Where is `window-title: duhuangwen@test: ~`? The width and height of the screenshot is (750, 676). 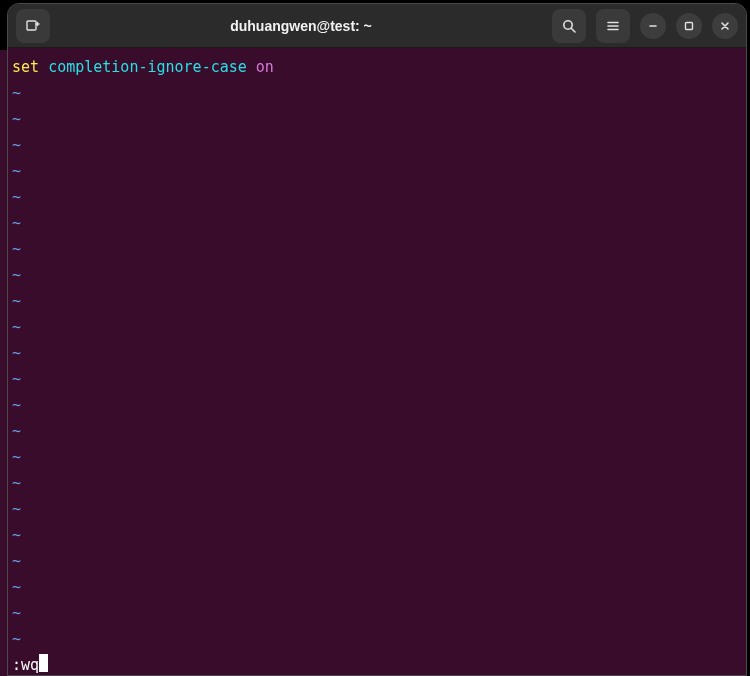
window-title: duhuangwen@test: ~ is located at coordinates (301, 26).